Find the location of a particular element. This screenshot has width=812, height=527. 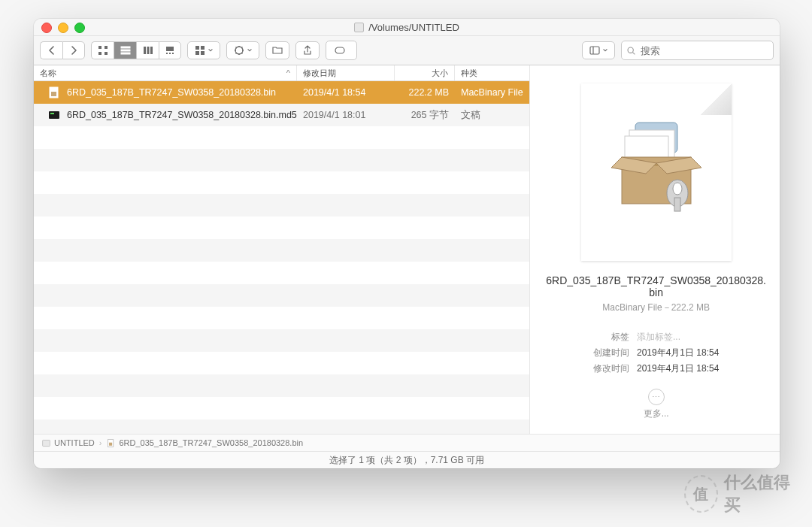

list-view-button is located at coordinates (125, 50).